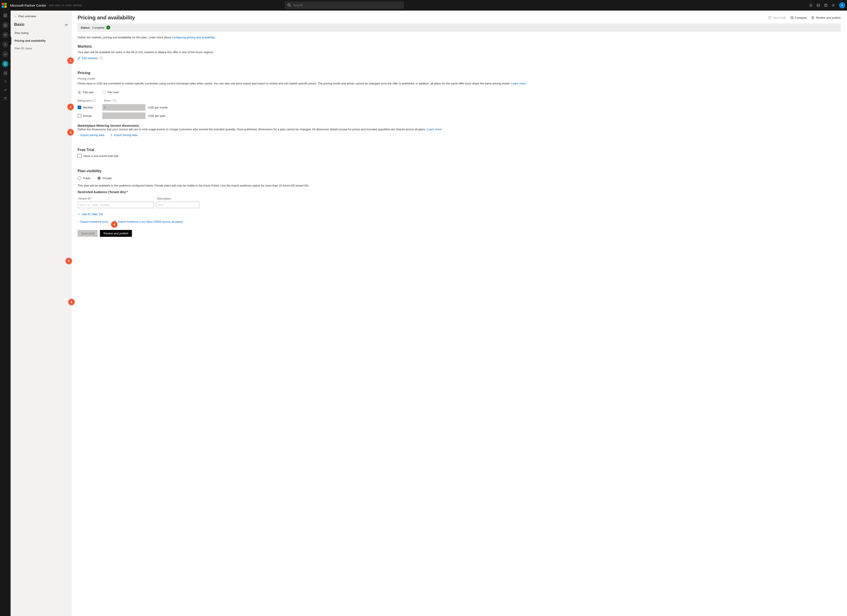 The image size is (847, 616). I want to click on rail-people-icon, so click(5, 35).